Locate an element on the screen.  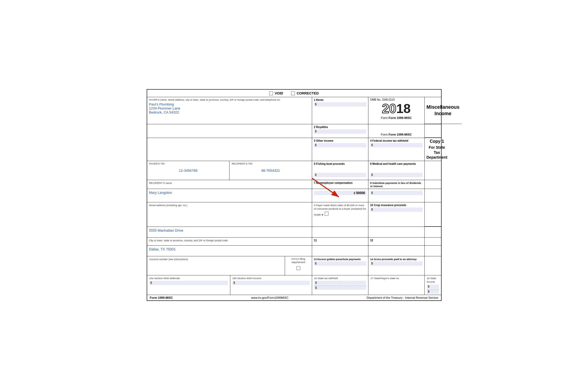
box6-dollar-field: $ is located at coordinates (396, 175).